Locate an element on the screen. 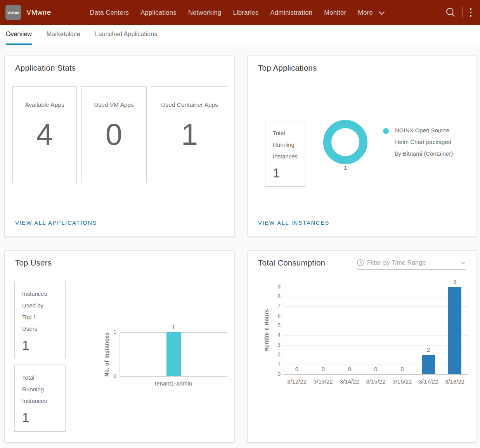  clock-icon is located at coordinates (360, 262).